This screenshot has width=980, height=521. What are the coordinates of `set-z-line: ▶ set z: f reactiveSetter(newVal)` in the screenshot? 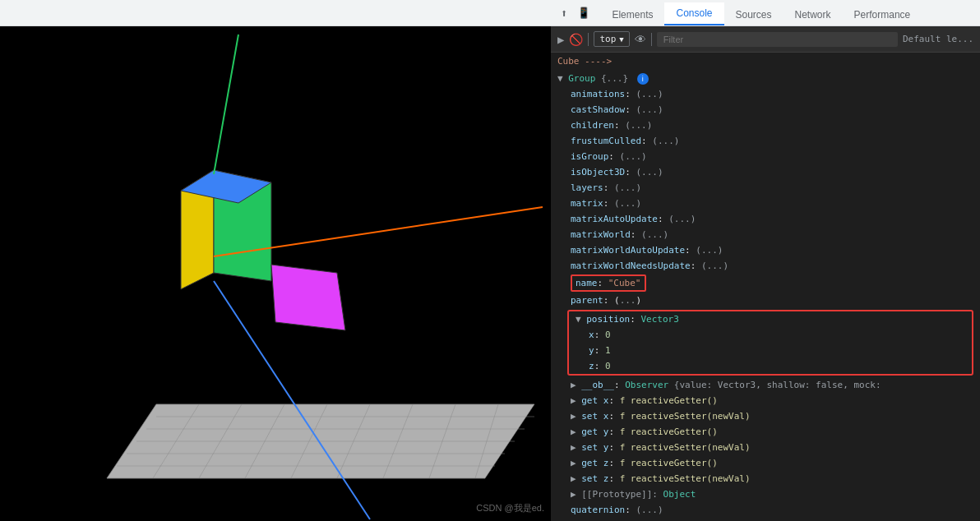 It's located at (765, 478).